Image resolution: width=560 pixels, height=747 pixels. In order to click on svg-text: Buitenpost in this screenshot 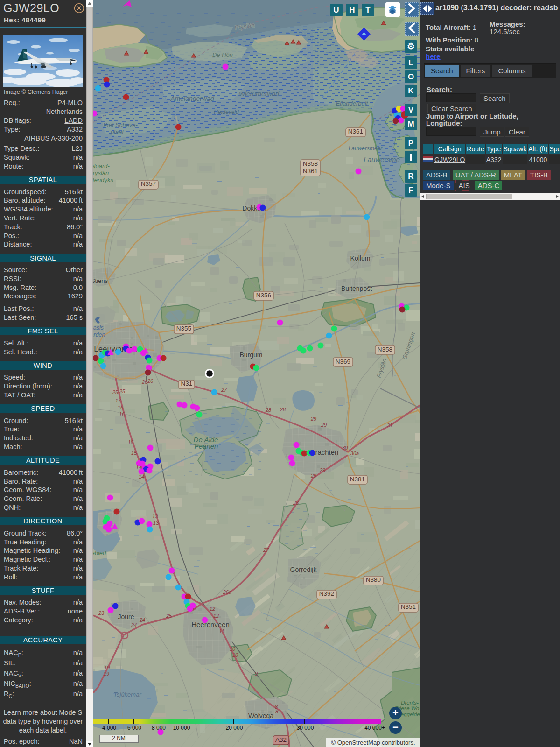, I will do `click(357, 289)`.